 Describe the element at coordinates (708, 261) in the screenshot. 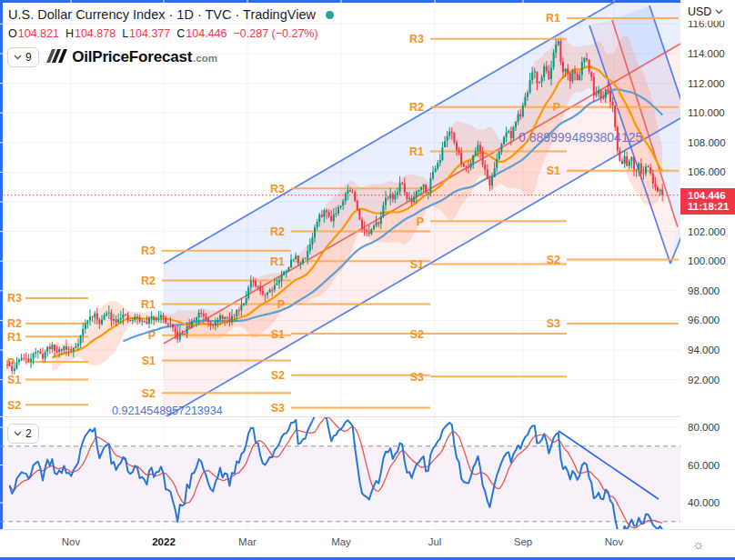

I see `price-tick-label: 100.000` at that location.